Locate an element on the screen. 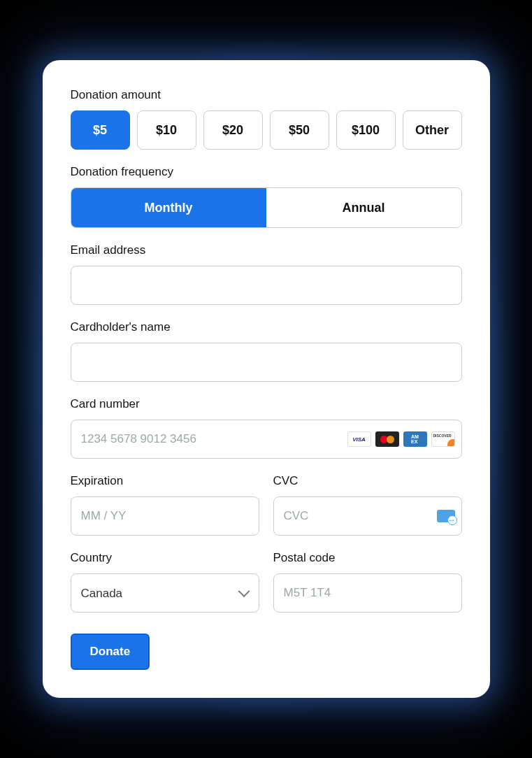 Image resolution: width=532 pixels, height=758 pixels. expiration-section: Expiration is located at coordinates (165, 505).